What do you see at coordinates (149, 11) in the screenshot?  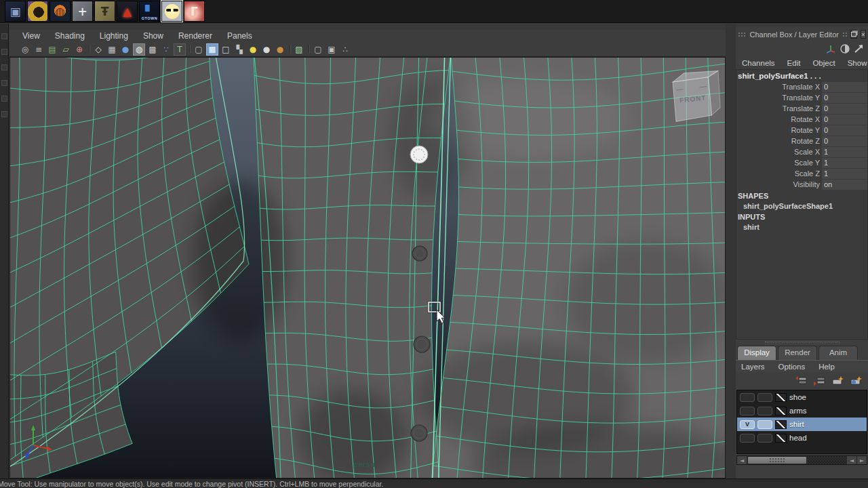 I see `gtown-blocks-icon: ▘GTOWN` at bounding box center [149, 11].